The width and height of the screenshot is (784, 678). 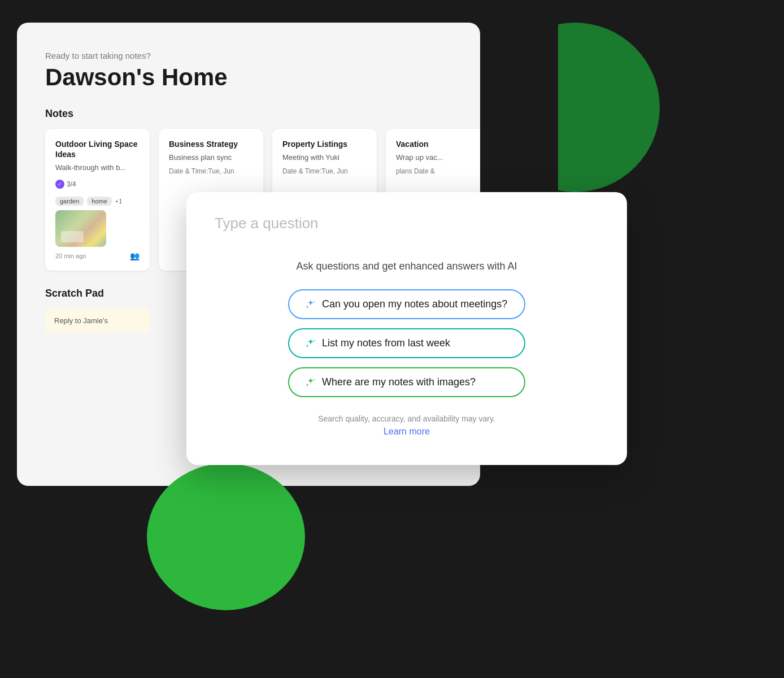 I want to click on ai-suggestion-last-week: List my notes from last week, so click(x=407, y=344).